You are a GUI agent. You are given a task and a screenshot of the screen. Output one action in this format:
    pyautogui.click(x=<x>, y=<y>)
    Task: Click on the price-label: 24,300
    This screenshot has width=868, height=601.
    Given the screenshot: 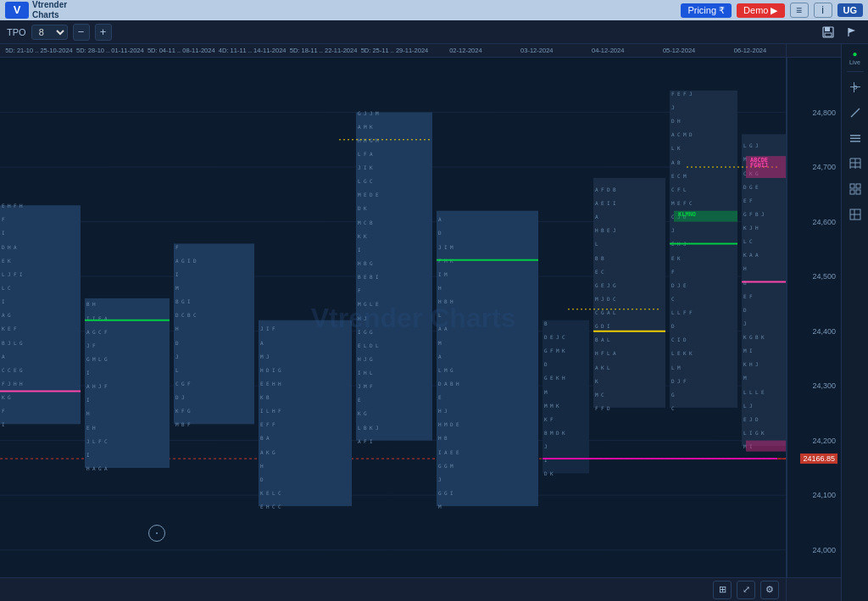 What is the action you would take?
    pyautogui.click(x=824, y=386)
    